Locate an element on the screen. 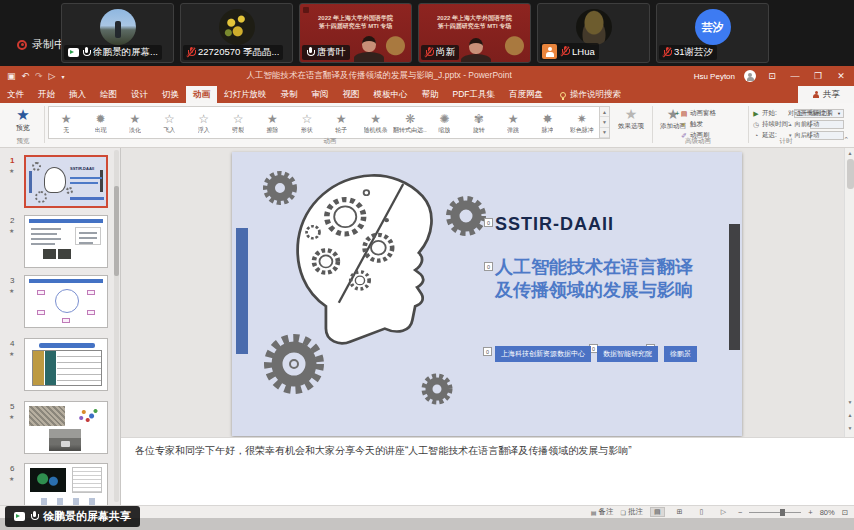 The width and height of the screenshot is (854, 530). scroll-down-icon: ▼ is located at coordinates (850, 402).